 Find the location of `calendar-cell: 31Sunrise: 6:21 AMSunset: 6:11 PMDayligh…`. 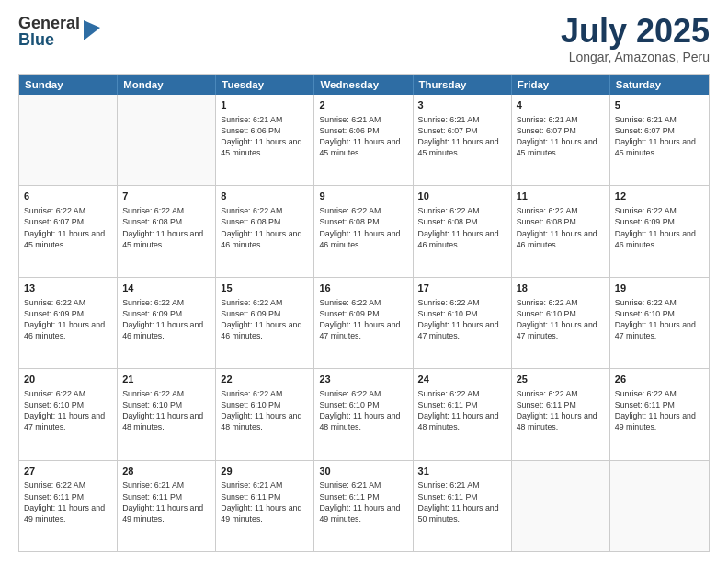

calendar-cell: 31Sunrise: 6:21 AMSunset: 6:11 PMDayligh… is located at coordinates (463, 506).